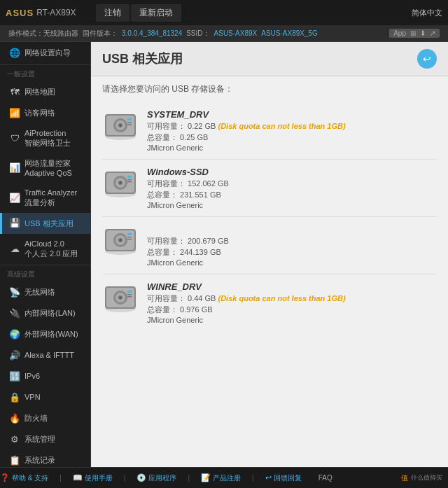 The image size is (448, 488). What do you see at coordinates (15, 460) in the screenshot?
I see `syslog-icon: 📋` at bounding box center [15, 460].